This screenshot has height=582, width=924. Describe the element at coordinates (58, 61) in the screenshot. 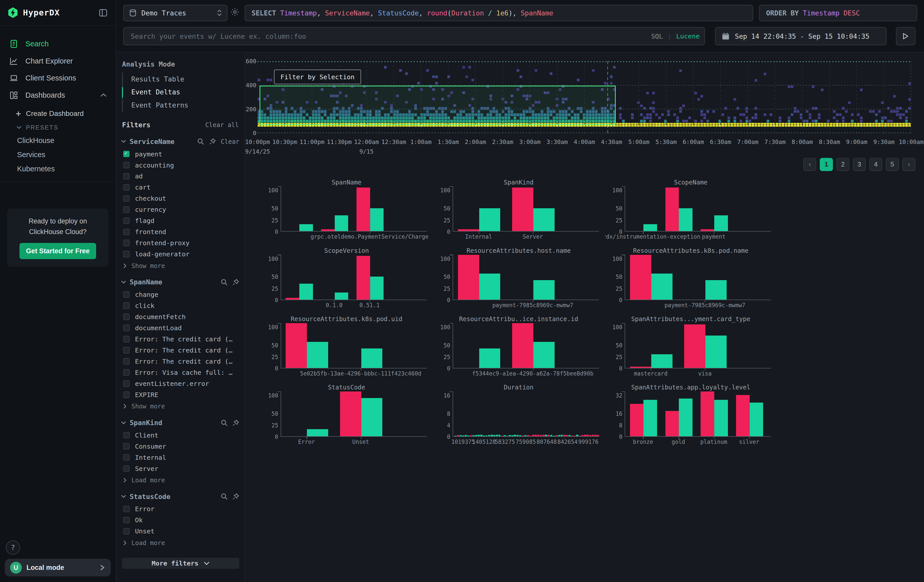

I see `sidebar-item-chart-explorer: Chart Explorer` at that location.